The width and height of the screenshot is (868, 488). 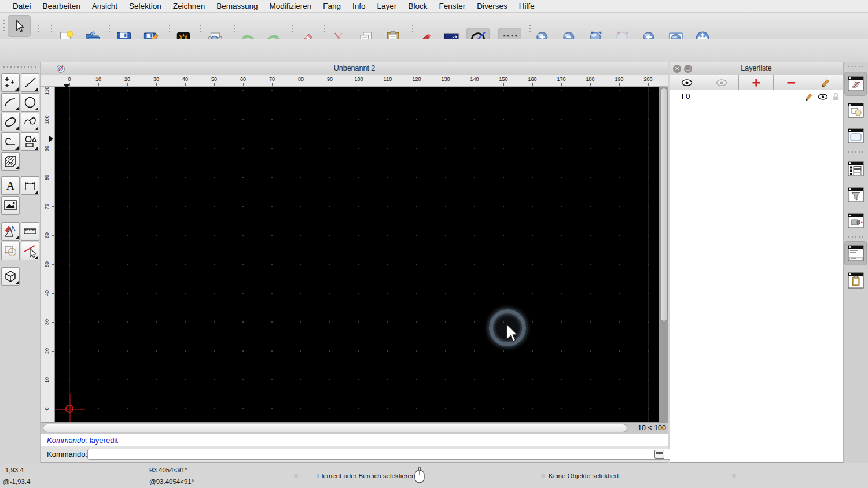 What do you see at coordinates (30, 142) in the screenshot?
I see `shape-tool-button` at bounding box center [30, 142].